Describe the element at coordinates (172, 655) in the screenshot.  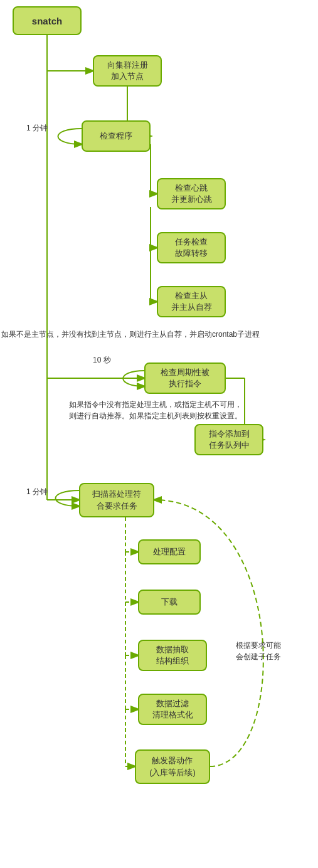
I see `node-n11: 数据抽取结构组织` at that location.